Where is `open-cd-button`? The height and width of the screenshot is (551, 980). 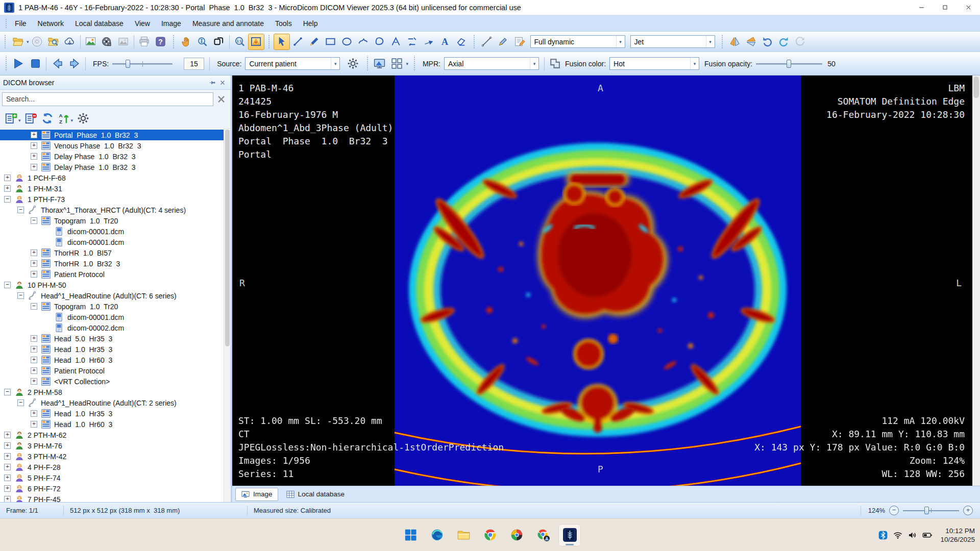 open-cd-button is located at coordinates (37, 42).